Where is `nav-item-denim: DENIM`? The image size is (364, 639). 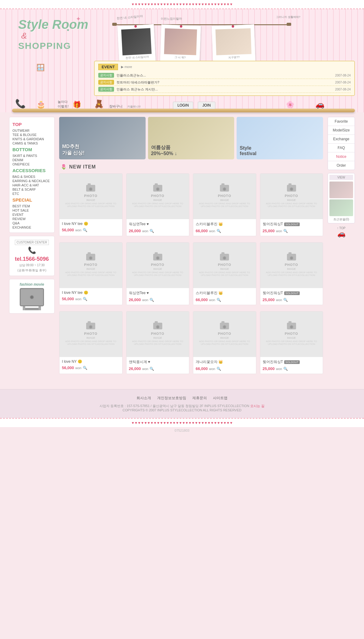
nav-item-denim: DENIM is located at coordinates (32, 160).